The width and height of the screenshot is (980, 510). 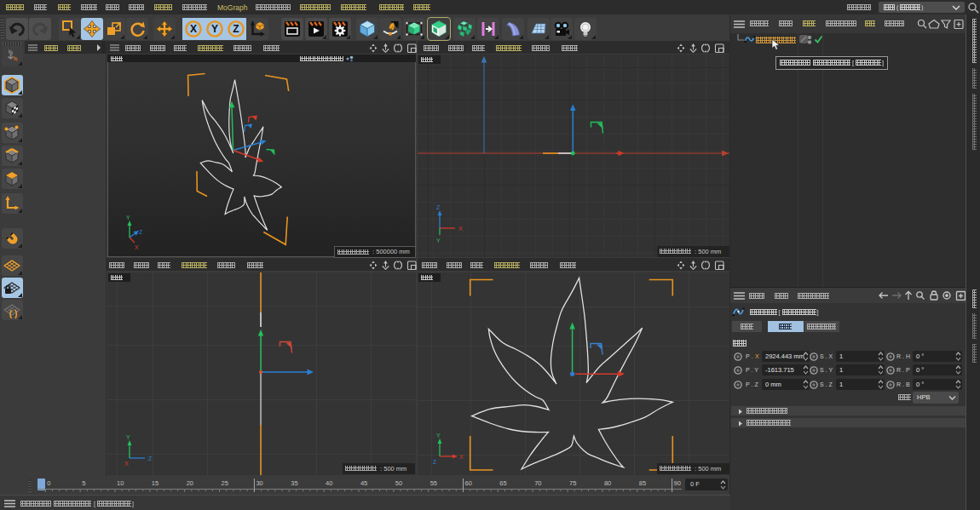 What do you see at coordinates (573, 484) in the screenshot?
I see `svg-text: 75` at bounding box center [573, 484].